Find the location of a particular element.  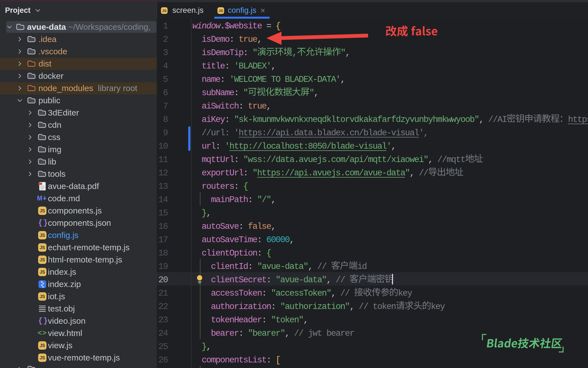

svg-text: 14 is located at coordinates (163, 200).